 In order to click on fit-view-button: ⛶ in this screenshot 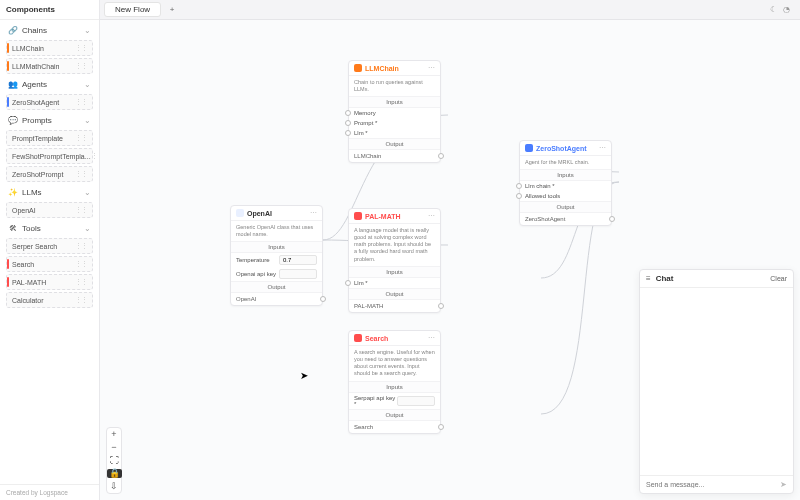, I will do `click(114, 460)`.